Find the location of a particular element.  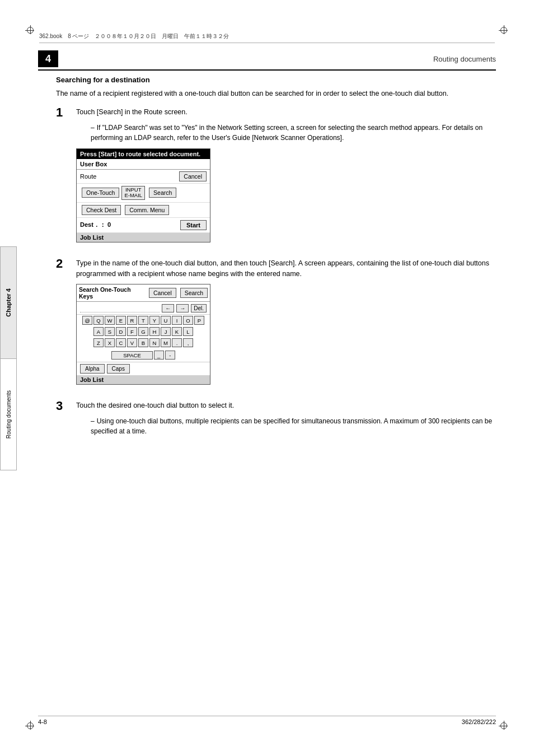

intro-text: The name of a recipient registered with … is located at coordinates (275, 94).